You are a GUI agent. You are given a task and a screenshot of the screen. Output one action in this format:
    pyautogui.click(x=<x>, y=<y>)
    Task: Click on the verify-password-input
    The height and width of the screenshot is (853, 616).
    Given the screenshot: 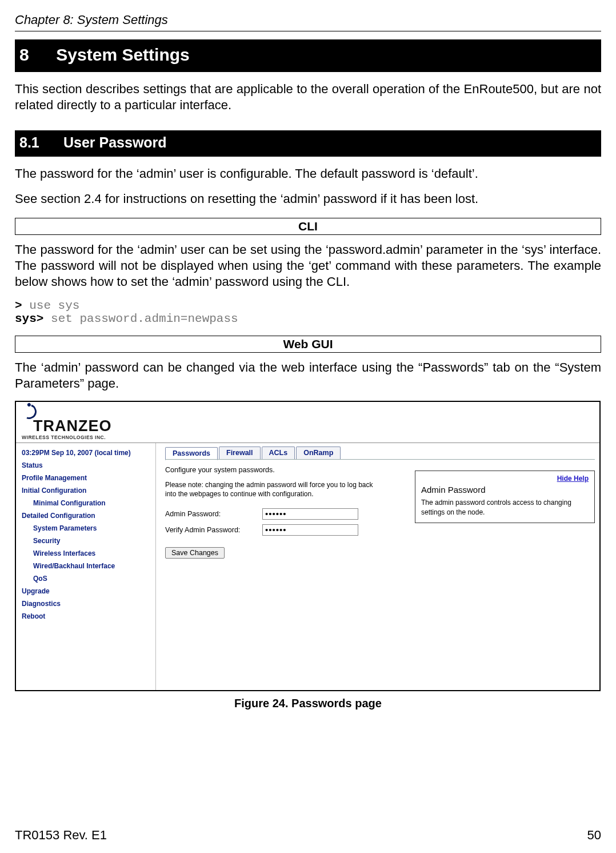 What is the action you would take?
    pyautogui.click(x=310, y=530)
    